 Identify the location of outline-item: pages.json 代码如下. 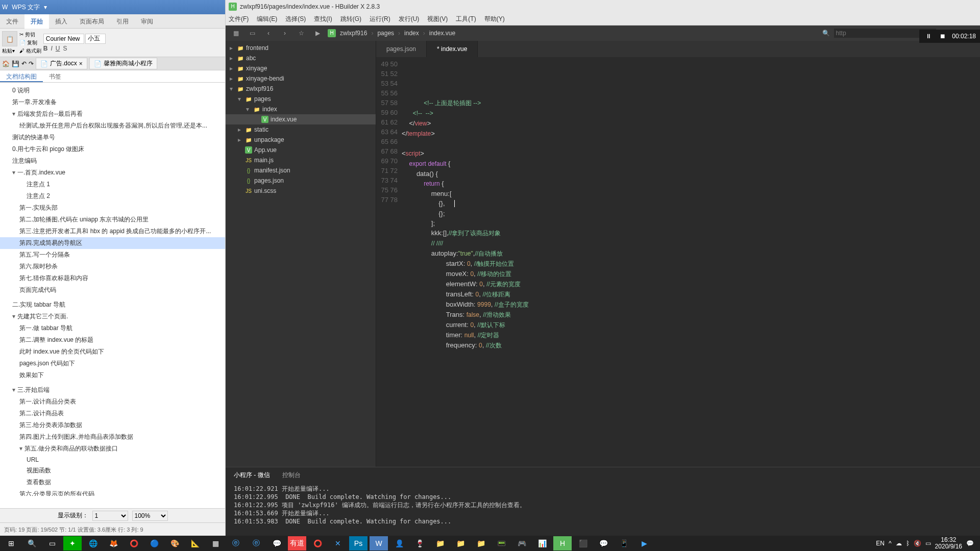
(112, 363).